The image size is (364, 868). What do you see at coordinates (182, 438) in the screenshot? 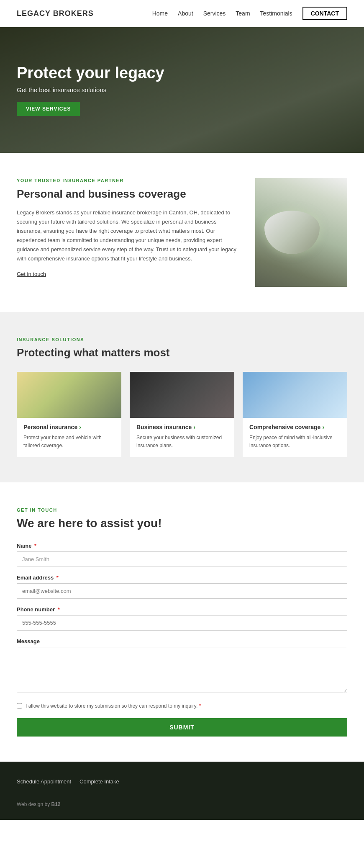
I see `service-body-business: Business insurance › Secure your busines…` at bounding box center [182, 438].